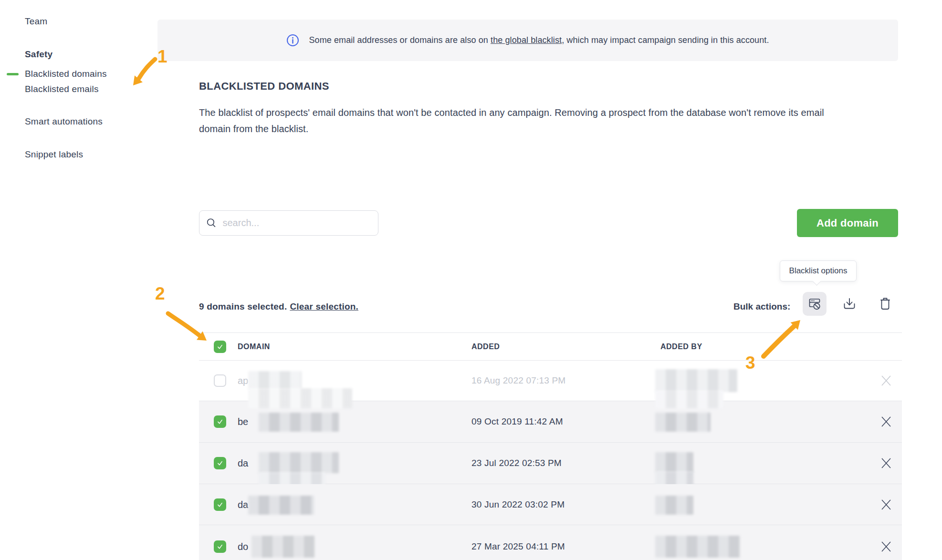 The height and width of the screenshot is (560, 942). I want to click on info-icon, so click(293, 40).